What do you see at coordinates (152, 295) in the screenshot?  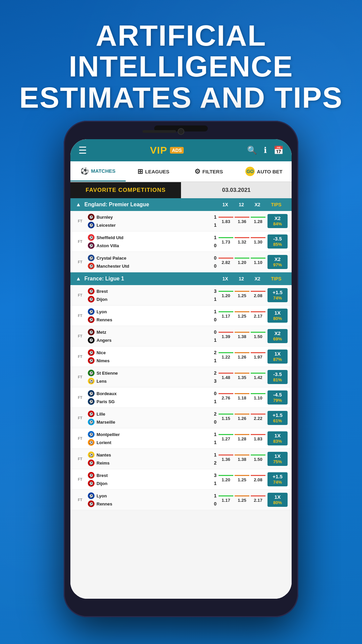 I see `match-teams: ⚽ Brest 3 ⚽ Dijon 1` at bounding box center [152, 295].